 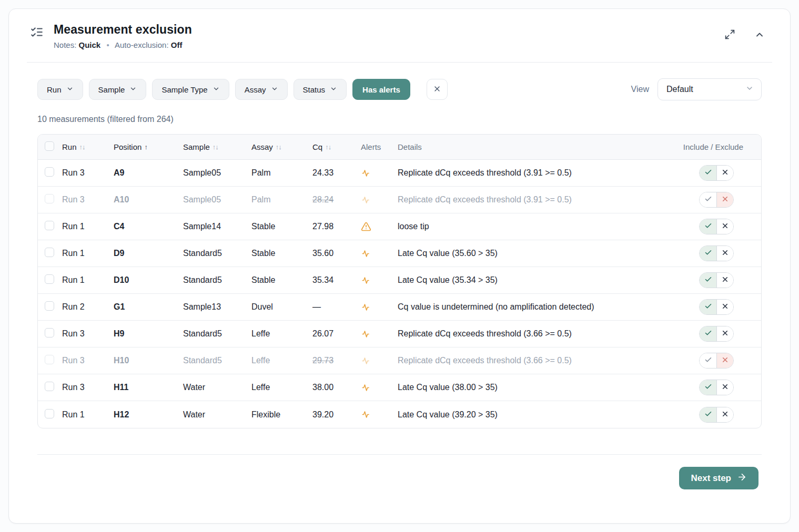 What do you see at coordinates (337, 147) in the screenshot?
I see `column-header-cq: Cq ↑↓` at bounding box center [337, 147].